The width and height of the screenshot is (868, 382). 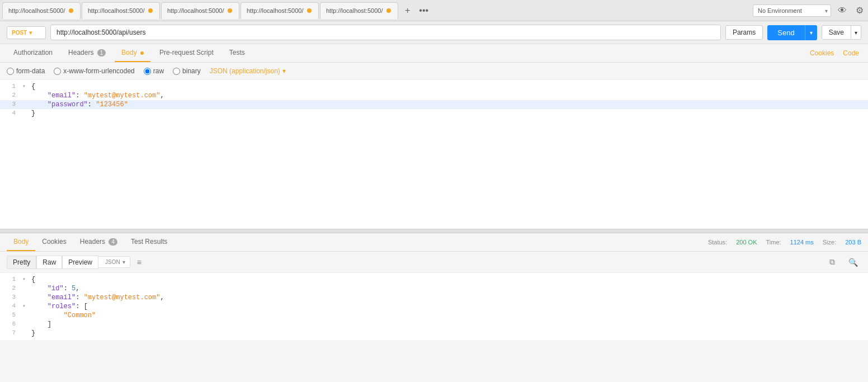 I want to click on send-dropdown-button: ▾, so click(x=811, y=32).